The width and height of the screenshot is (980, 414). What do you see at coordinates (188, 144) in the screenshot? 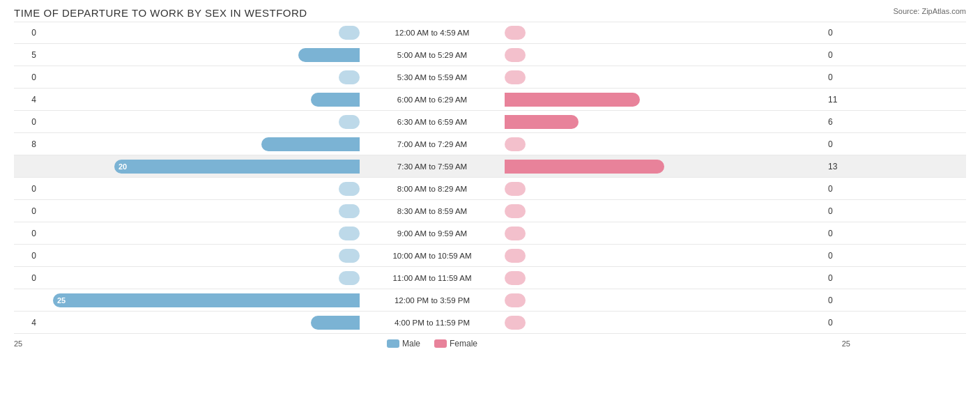
I see `left-section: 8` at bounding box center [188, 144].